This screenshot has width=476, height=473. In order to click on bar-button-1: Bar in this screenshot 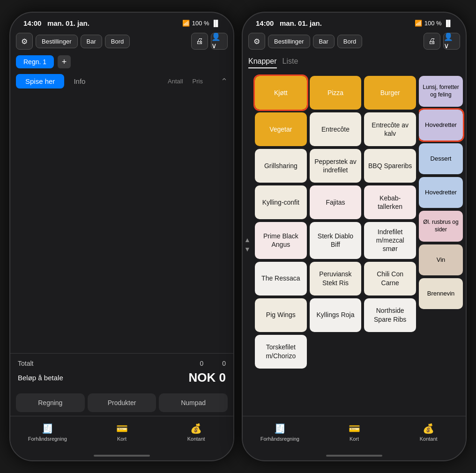, I will do `click(91, 41)`.